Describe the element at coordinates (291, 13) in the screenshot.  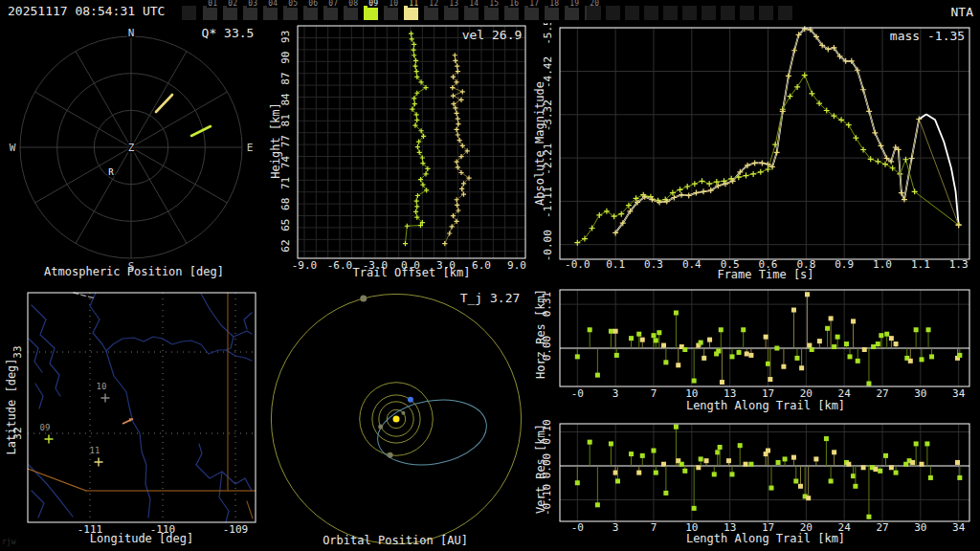
I see `station-box-05: 05` at that location.